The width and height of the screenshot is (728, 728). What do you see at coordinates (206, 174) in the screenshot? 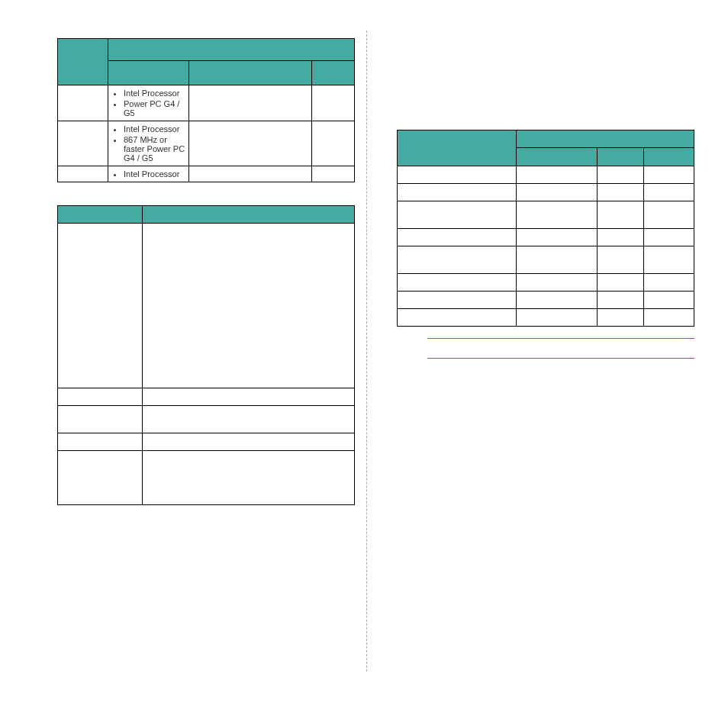
I see `table-row: Intel Processor` at bounding box center [206, 174].